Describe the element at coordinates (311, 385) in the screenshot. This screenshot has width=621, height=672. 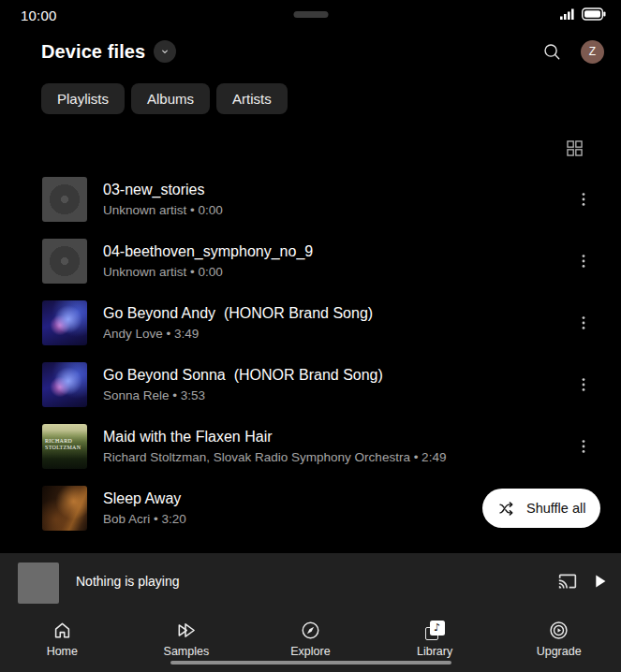
I see `list-item: Go Beyond Sonna (HONOR Brand Song) Sonna…` at that location.